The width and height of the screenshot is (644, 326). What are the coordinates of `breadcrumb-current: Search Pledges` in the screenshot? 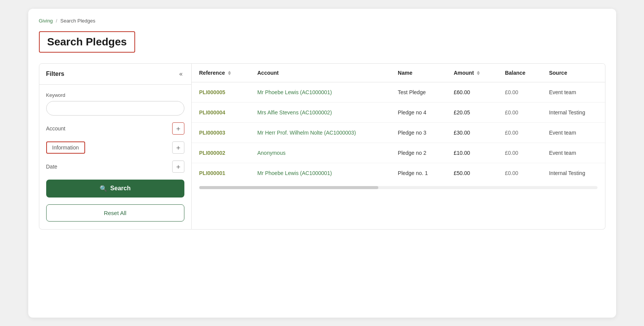 It's located at (78, 21).